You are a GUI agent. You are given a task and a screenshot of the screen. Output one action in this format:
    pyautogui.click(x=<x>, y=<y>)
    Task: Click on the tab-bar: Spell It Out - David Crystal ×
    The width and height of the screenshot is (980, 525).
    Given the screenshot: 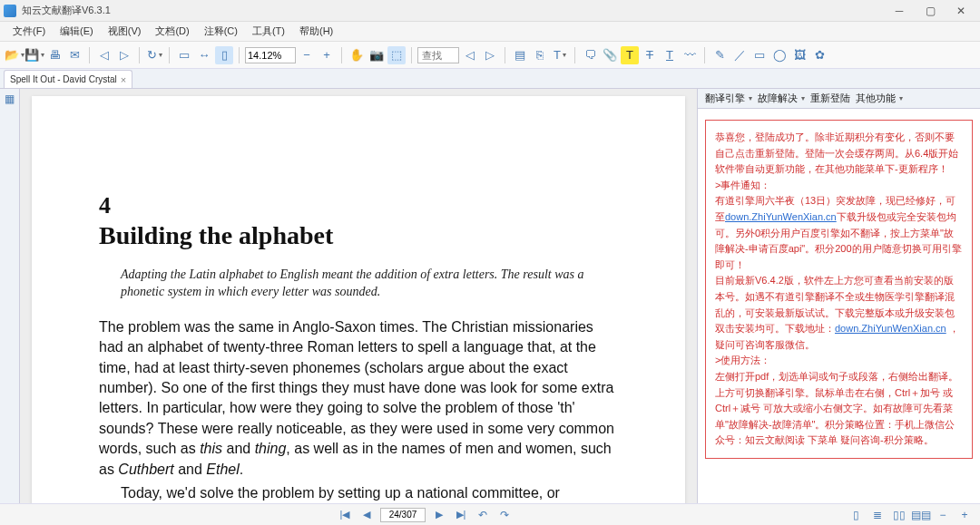 What is the action you would take?
    pyautogui.click(x=490, y=79)
    